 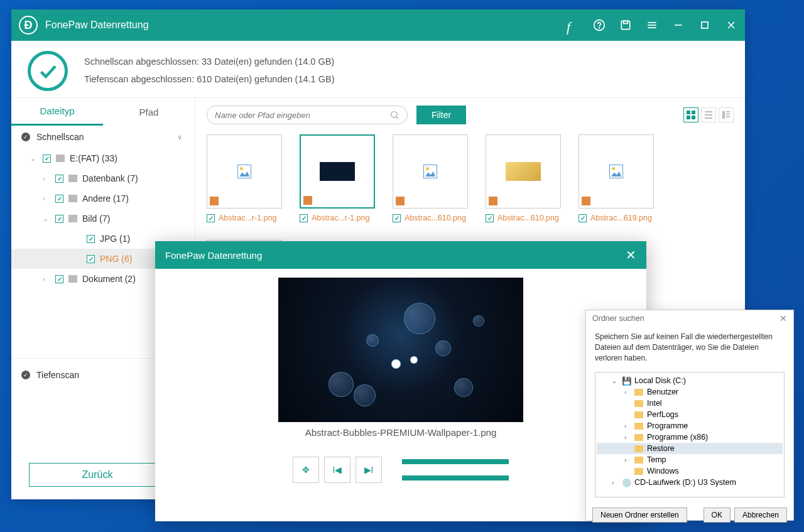 What do you see at coordinates (306, 470) in the screenshot?
I see `move-button: ✥` at bounding box center [306, 470].